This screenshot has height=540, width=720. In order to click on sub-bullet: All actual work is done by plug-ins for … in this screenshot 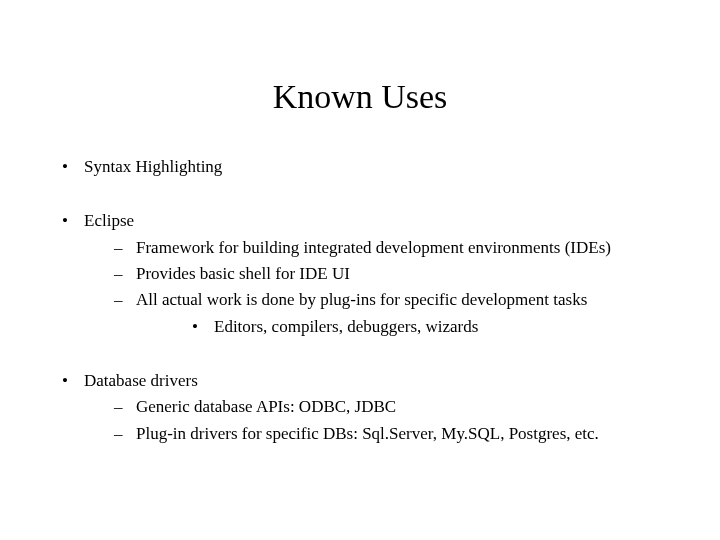, I will do `click(400, 314)`.